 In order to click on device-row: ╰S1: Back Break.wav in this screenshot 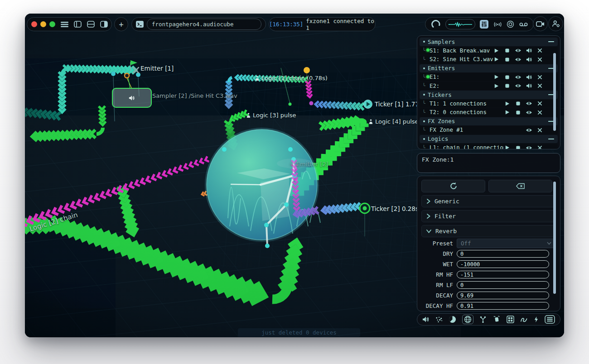, I will do `click(488, 51)`.